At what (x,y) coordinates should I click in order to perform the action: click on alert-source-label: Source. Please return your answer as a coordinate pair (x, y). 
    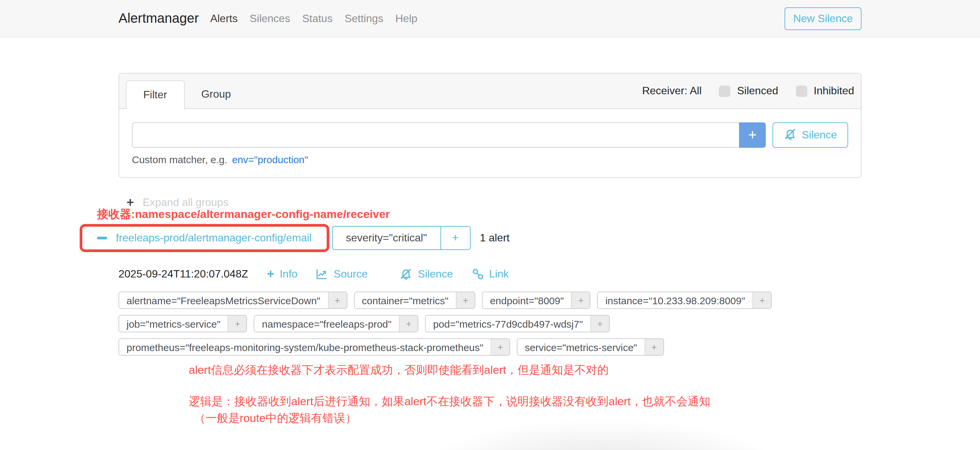
    Looking at the image, I should click on (351, 274).